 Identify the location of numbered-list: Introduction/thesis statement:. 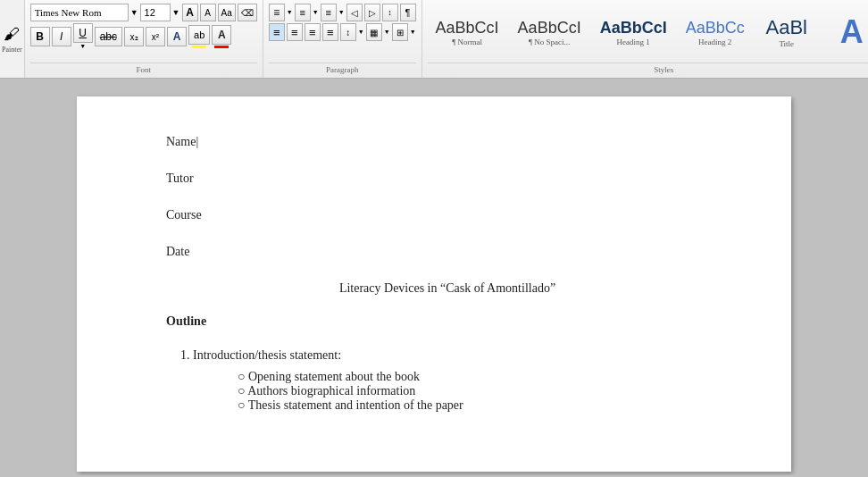
(461, 356).